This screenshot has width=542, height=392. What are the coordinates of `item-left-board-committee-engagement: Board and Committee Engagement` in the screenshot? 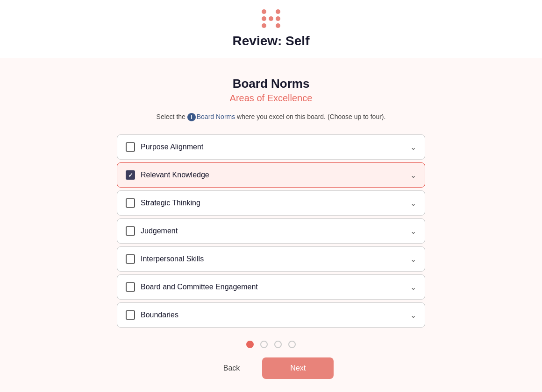 It's located at (192, 287).